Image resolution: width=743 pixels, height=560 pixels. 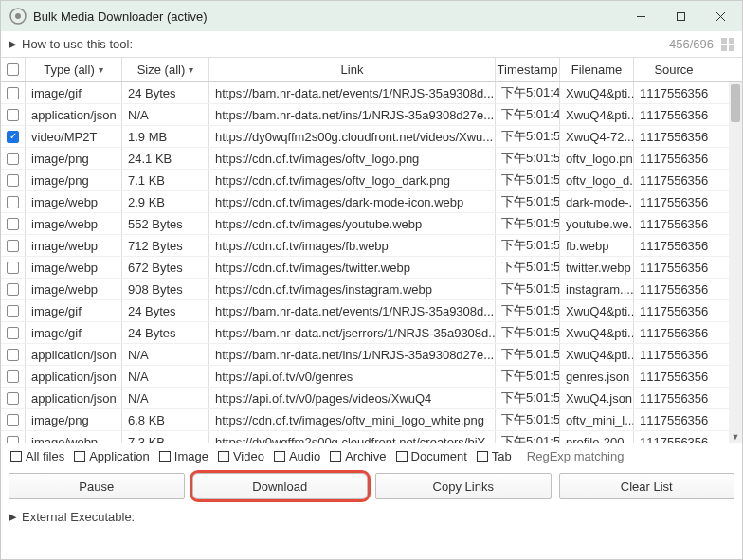 What do you see at coordinates (735, 437) in the screenshot?
I see `scroll-down-icon: ▼` at bounding box center [735, 437].